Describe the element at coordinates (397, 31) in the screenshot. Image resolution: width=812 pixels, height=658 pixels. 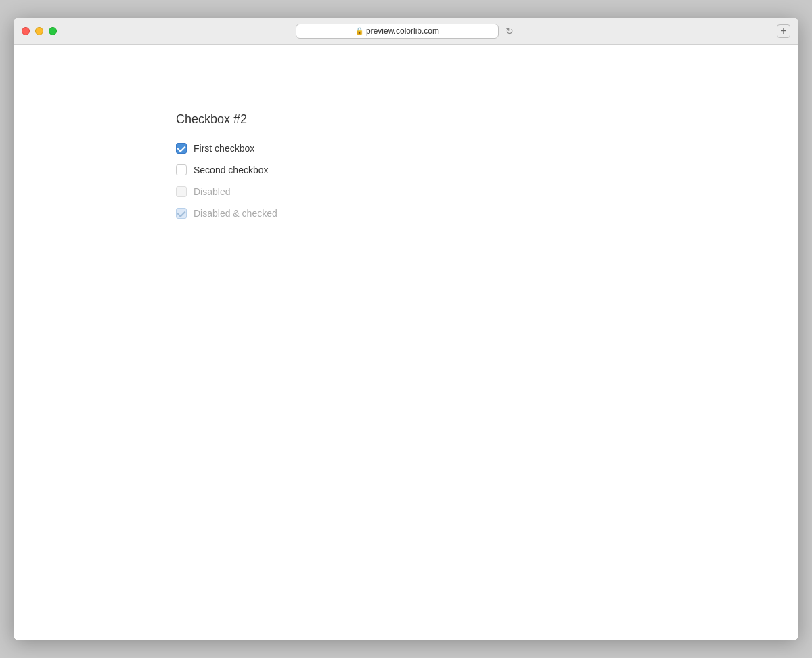
I see `address-bar: 🔒 preview.colorlib.com` at that location.